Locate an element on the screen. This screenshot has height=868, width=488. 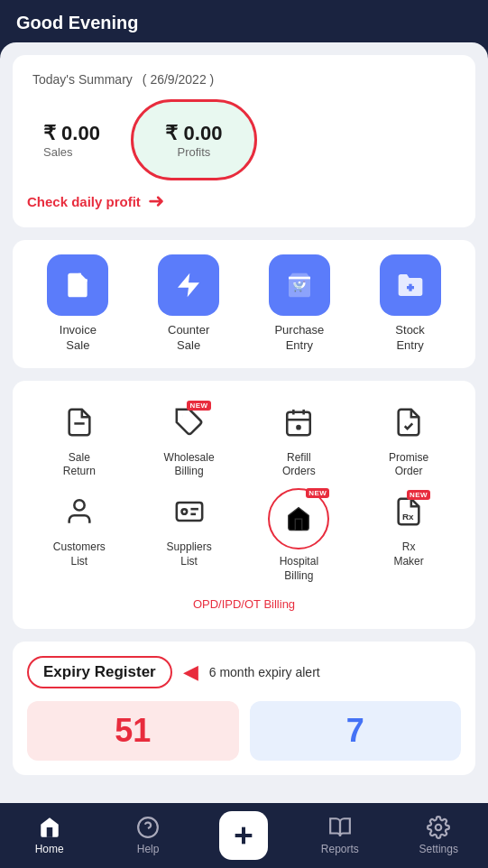
summary-title: Today's Summary is located at coordinates (83, 79).